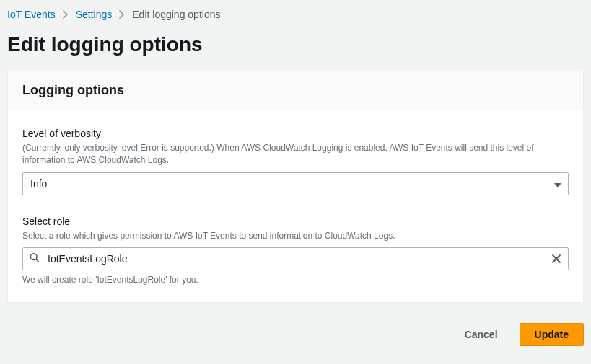 The height and width of the screenshot is (364, 591). What do you see at coordinates (296, 154) in the screenshot?
I see `verbosity-description: (Currently, only verbosity level Error i…` at bounding box center [296, 154].